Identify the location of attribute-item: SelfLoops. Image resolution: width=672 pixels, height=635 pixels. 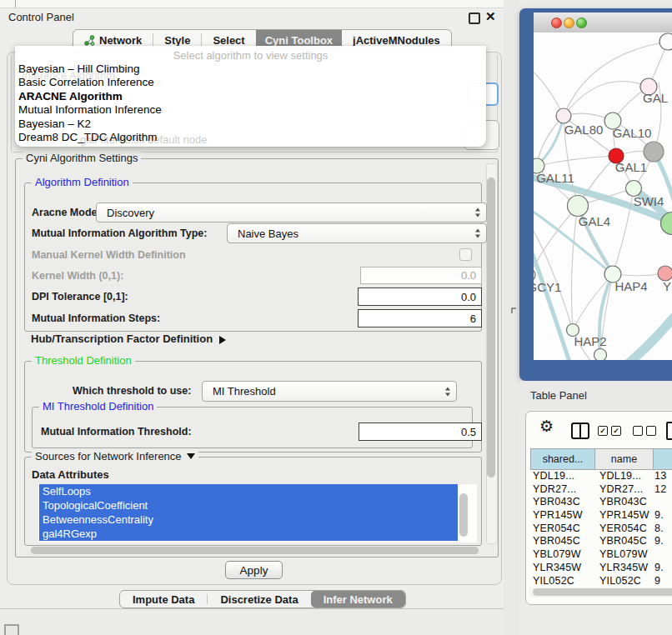
(248, 492).